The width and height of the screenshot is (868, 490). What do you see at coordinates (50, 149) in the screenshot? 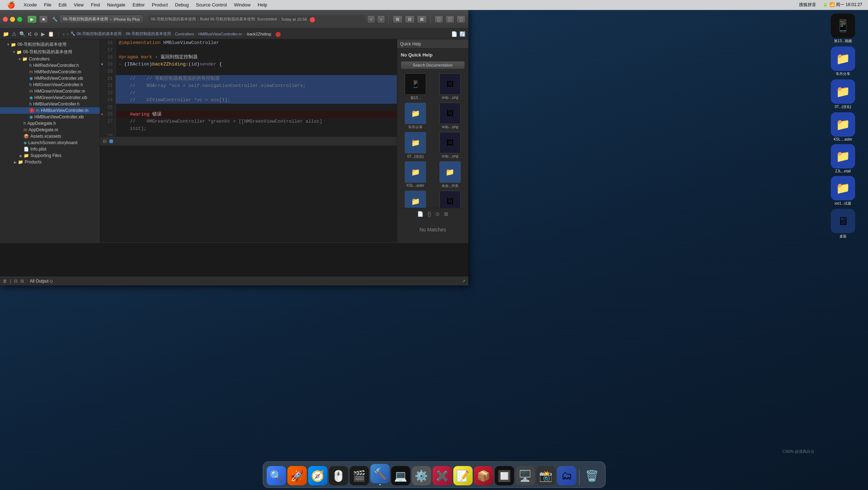
I see `tree-item-infoplist: 📄 Info.plist` at bounding box center [50, 149].